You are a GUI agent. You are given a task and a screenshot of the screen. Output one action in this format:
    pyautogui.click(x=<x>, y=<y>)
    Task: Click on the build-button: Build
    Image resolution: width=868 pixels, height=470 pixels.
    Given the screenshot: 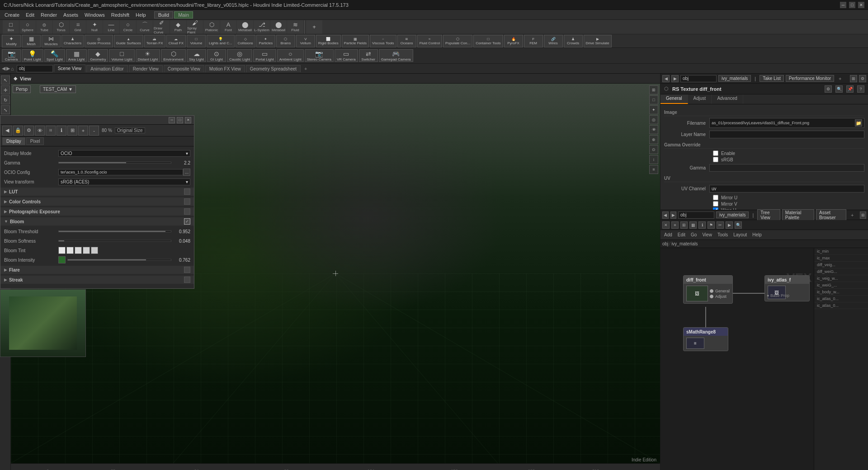 What is the action you would take?
    pyautogui.click(x=164, y=15)
    